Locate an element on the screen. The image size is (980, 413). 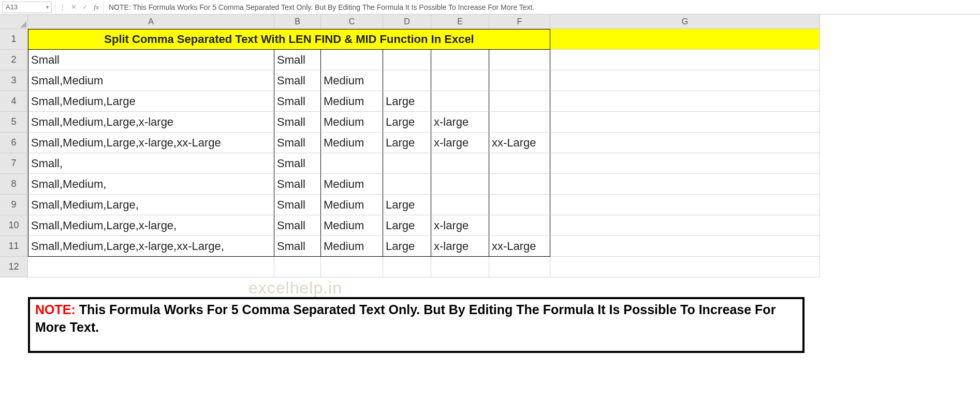
fx-icon: fx is located at coordinates (96, 7).